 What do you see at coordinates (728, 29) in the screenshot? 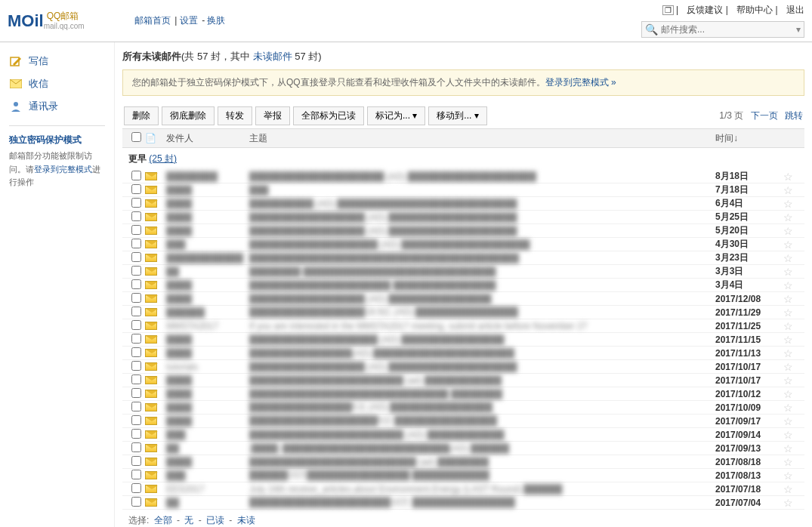
I see `search-input` at bounding box center [728, 29].